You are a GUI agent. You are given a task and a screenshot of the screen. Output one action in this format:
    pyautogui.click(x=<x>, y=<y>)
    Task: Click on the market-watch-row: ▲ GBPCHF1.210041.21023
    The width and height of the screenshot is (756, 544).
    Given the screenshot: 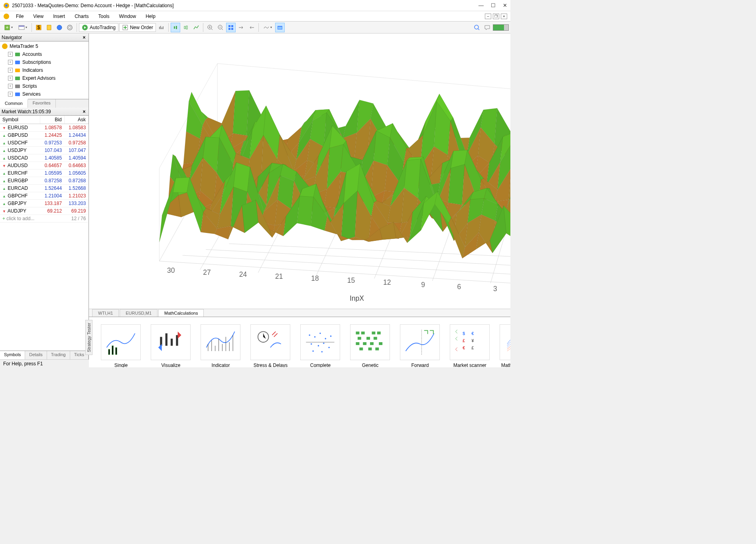 What is the action you would take?
    pyautogui.click(x=44, y=196)
    